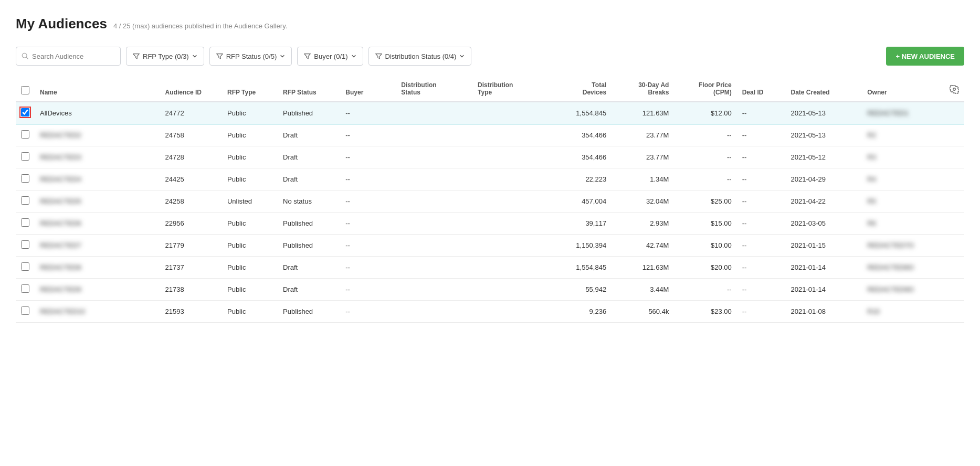 The height and width of the screenshot is (466, 980). I want to click on filter-button-distribution-status: Distribution Status (0/4), so click(420, 56).